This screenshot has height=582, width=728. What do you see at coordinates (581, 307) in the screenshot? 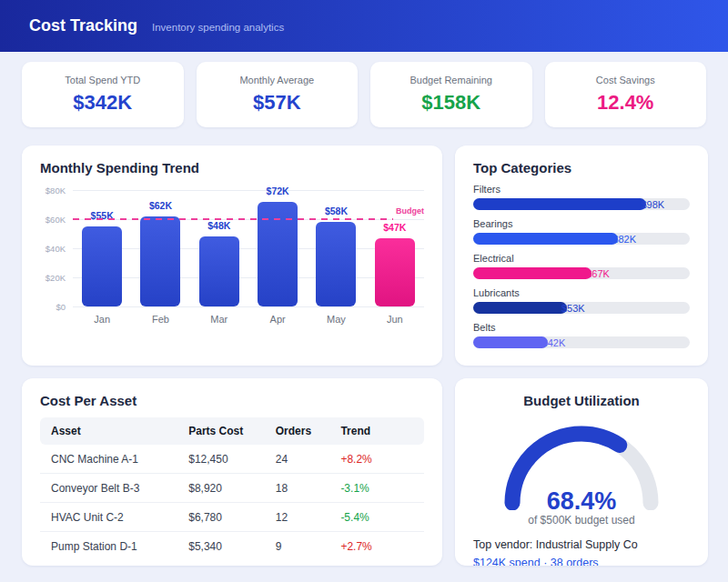
I see `category-bar-track: $53K` at bounding box center [581, 307].